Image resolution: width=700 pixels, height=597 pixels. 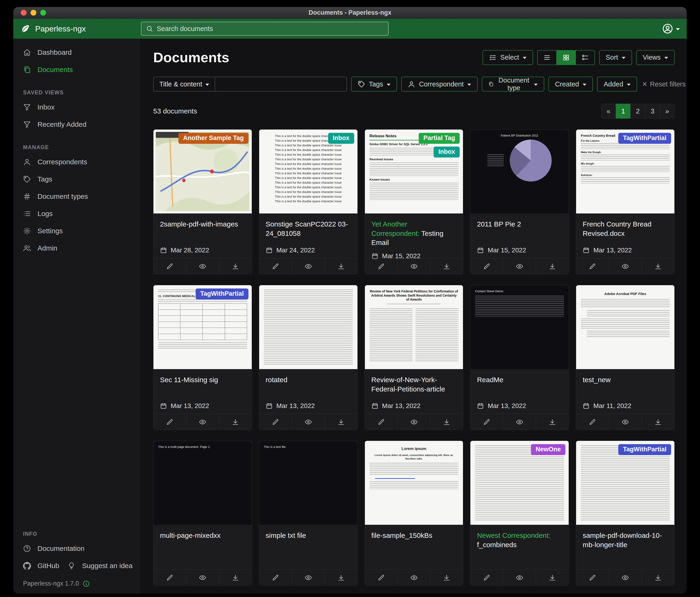 What do you see at coordinates (77, 179) in the screenshot?
I see `sidebar-item-tags: Tags` at bounding box center [77, 179].